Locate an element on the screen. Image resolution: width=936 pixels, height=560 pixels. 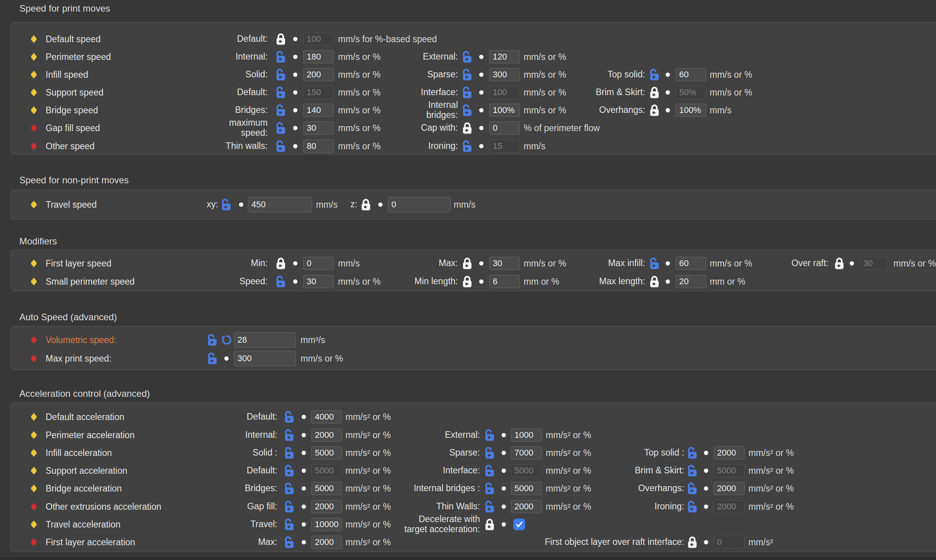
decelerate-checkbox is located at coordinates (519, 524).